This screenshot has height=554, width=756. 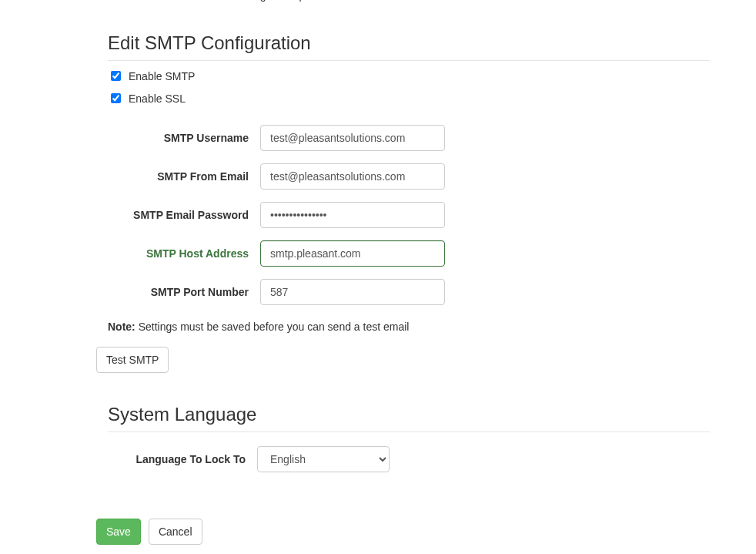 What do you see at coordinates (176, 532) in the screenshot?
I see `cancel-button: Cancel` at bounding box center [176, 532].